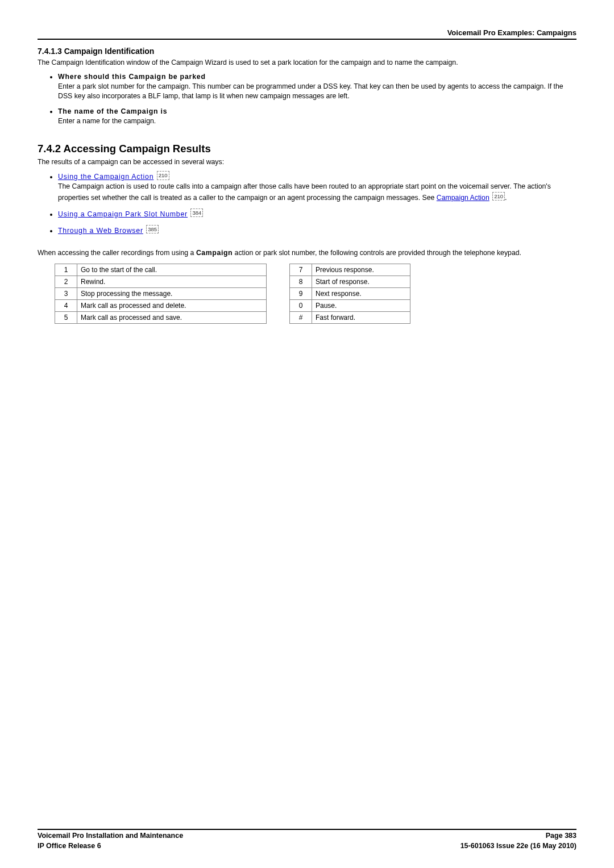 Image resolution: width=614 pixels, height=868 pixels. What do you see at coordinates (350, 282) in the screenshot?
I see `table-row: 8Start of response.` at bounding box center [350, 282].